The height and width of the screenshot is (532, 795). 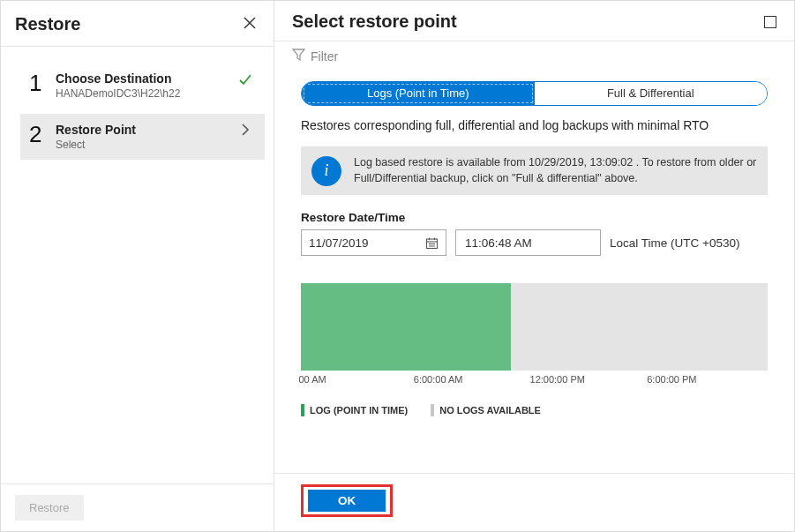 What do you see at coordinates (250, 25) in the screenshot?
I see `close-icon` at bounding box center [250, 25].